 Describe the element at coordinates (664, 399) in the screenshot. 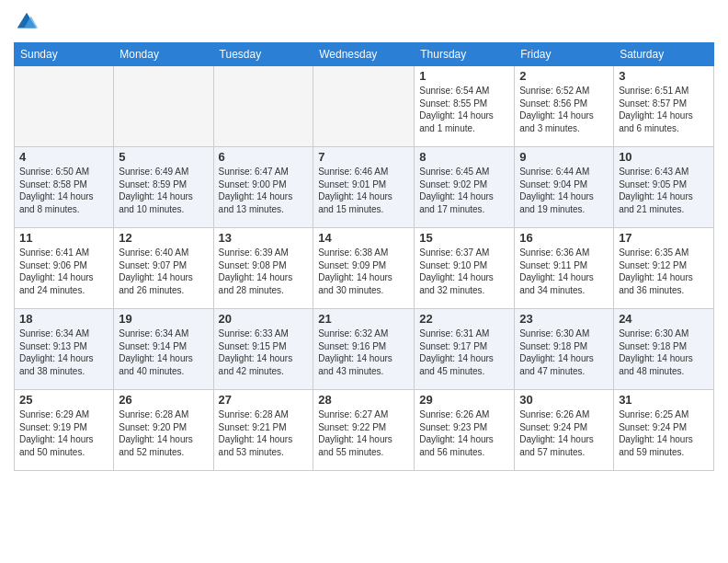

I see `day-number: 31` at that location.